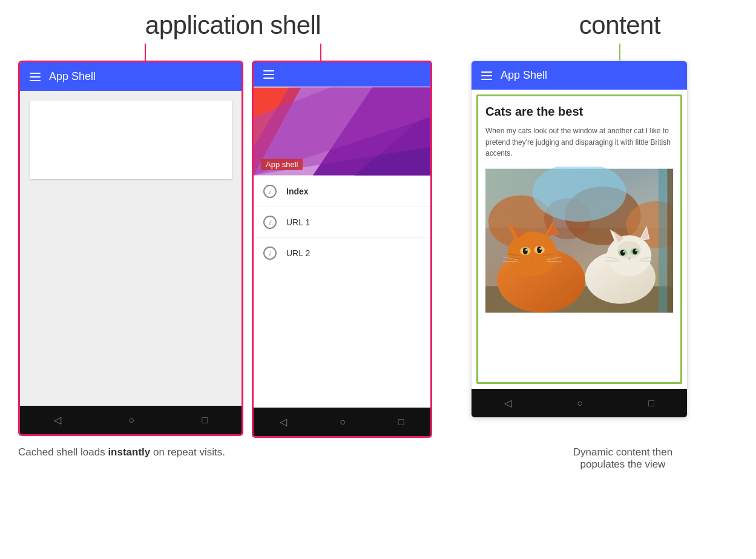  I want to click on drawer-item-index: i Index, so click(342, 191).